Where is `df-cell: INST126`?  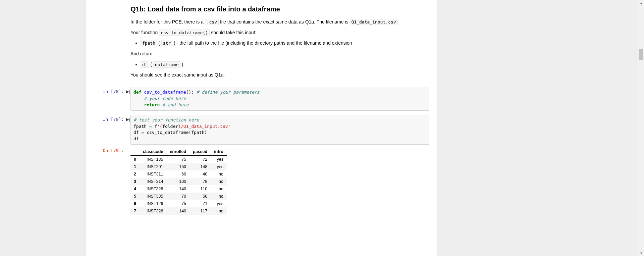
df-cell: INST126 is located at coordinates (153, 204).